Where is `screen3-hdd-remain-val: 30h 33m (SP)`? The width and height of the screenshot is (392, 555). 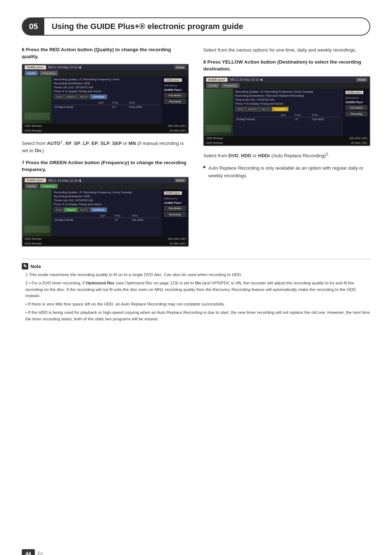 screen3-hdd-remain-val: 30h 33m (SP) is located at coordinates (359, 138).